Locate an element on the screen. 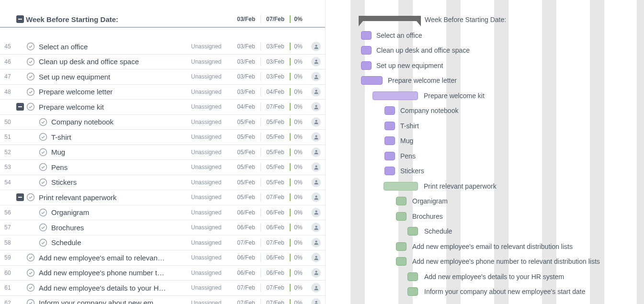 The width and height of the screenshot is (644, 304). task-row: Print relevant paperworkUnassigned05/Feb… is located at coordinates (163, 198).